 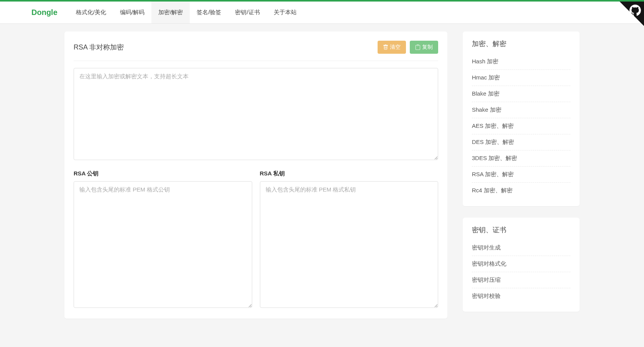 What do you see at coordinates (408, 47) in the screenshot?
I see `action-buttons: 清空 复制` at bounding box center [408, 47].